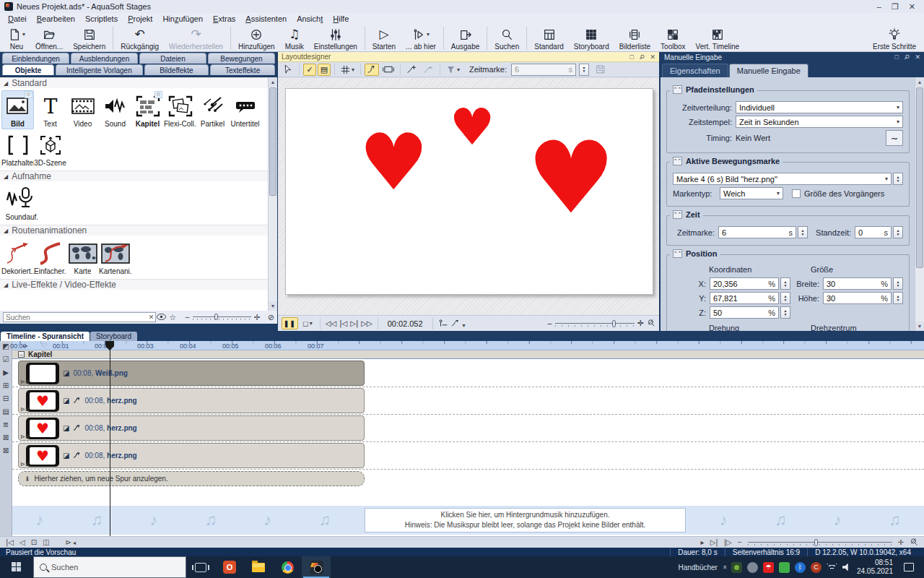  Describe the element at coordinates (101, 19) in the screenshot. I see `menu-scriptlets: Scriptlets` at that location.